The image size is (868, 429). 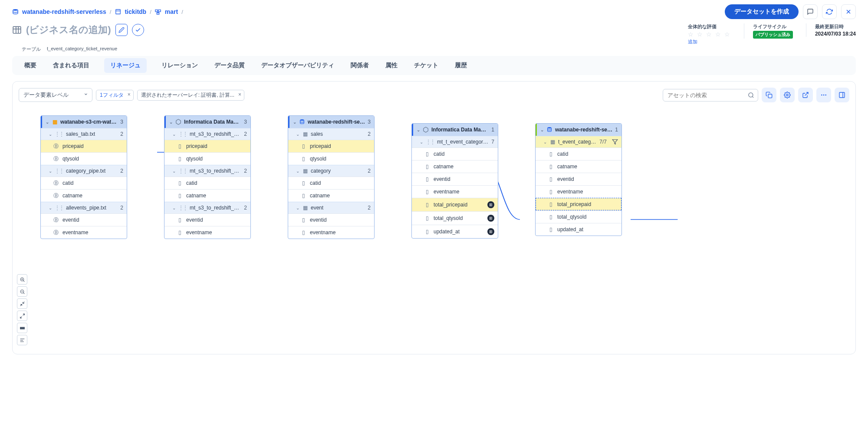 What do you see at coordinates (30, 65) in the screenshot?
I see `tab-overview: 概要` at bounding box center [30, 65].